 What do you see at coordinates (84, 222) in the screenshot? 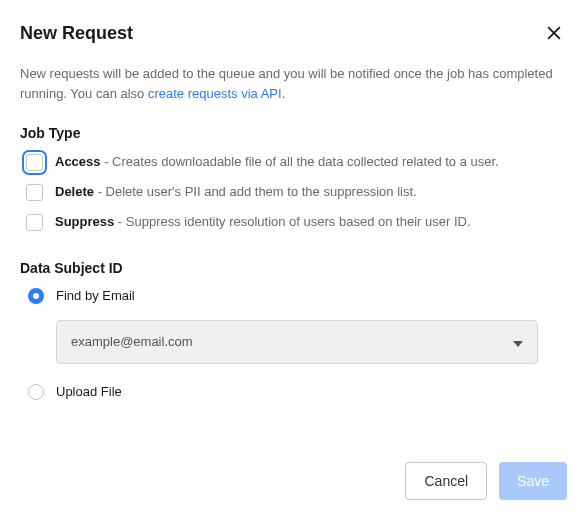
I see `checkbox-name-suppress: Suppress` at bounding box center [84, 222].